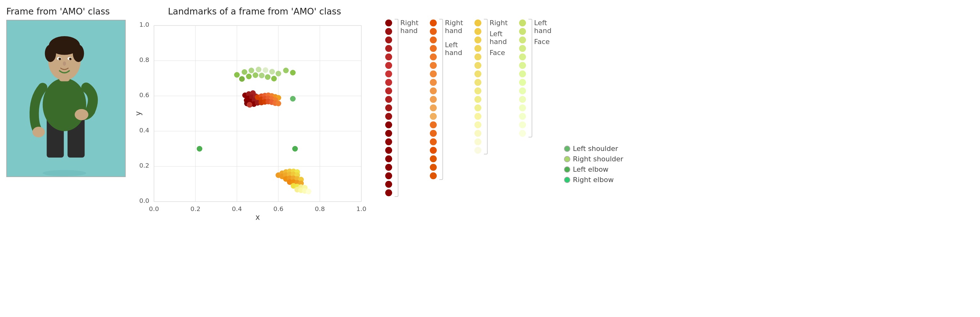  Describe the element at coordinates (278, 209) in the screenshot. I see `svg-text: 0.6` at that location.